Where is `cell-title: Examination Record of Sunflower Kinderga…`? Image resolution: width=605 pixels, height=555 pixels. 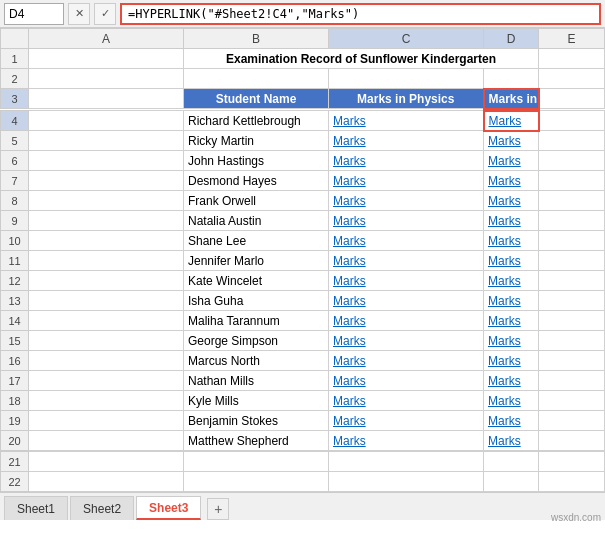
cell-title: Examination Record of Sunflower Kinderga… is located at coordinates (362, 59).